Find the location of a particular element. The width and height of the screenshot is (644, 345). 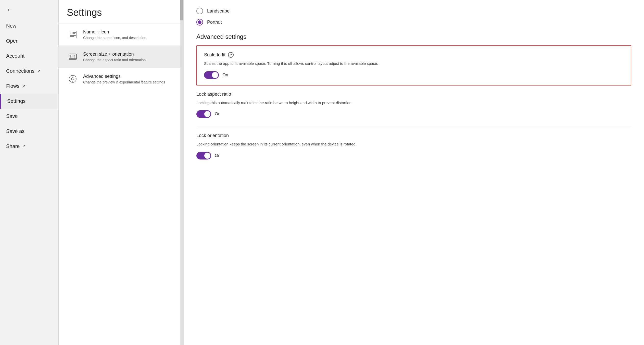

sidebar-label: Save as is located at coordinates (15, 131).